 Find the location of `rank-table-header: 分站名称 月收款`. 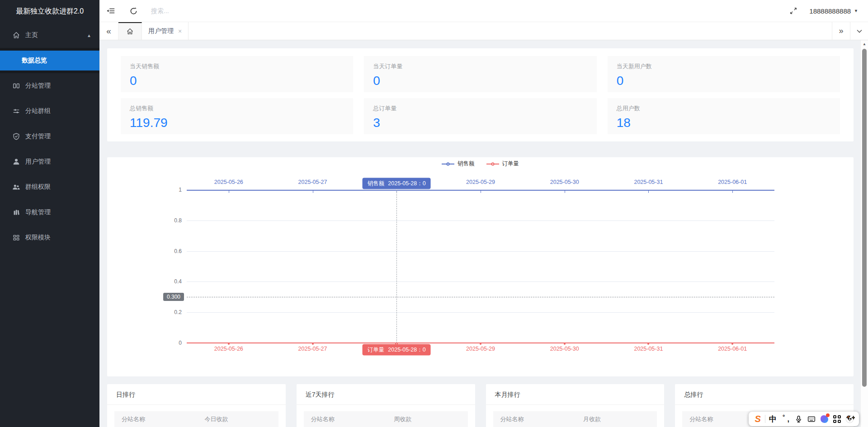

rank-table-header: 分站名称 月收款 is located at coordinates (575, 419).